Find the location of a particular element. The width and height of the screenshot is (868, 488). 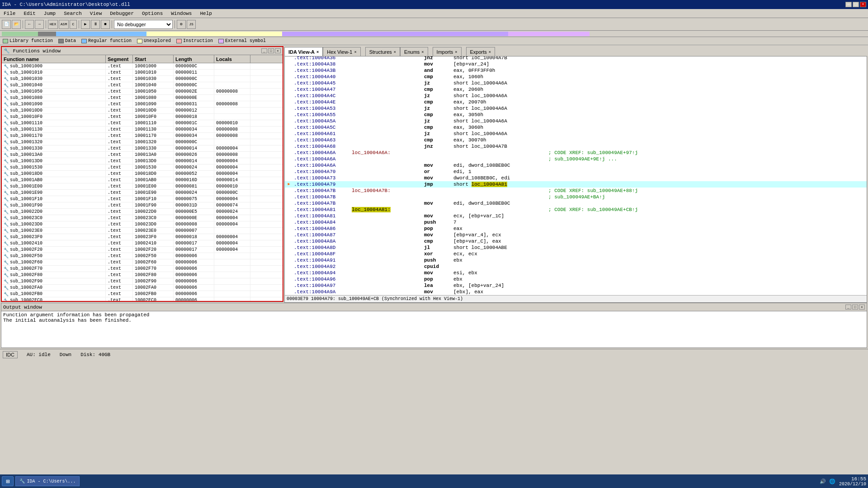

table-row: 🔧 sub_100023C0 .text 100023C0 0000000E 0… is located at coordinates (142, 218).